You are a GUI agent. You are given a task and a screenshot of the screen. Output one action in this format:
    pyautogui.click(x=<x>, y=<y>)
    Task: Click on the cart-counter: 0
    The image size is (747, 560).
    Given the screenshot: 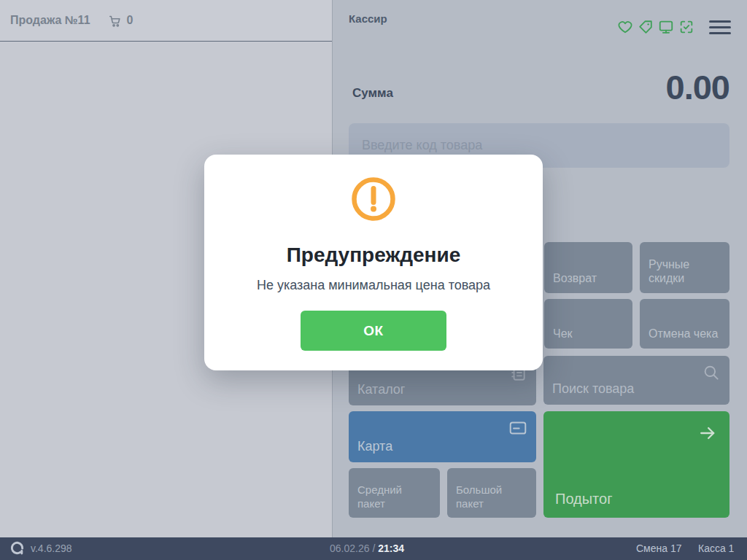 What is the action you would take?
    pyautogui.click(x=121, y=20)
    